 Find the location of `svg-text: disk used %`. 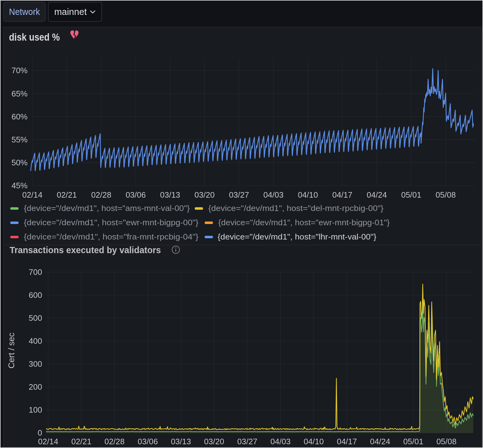

svg-text: disk used % is located at coordinates (34, 37).